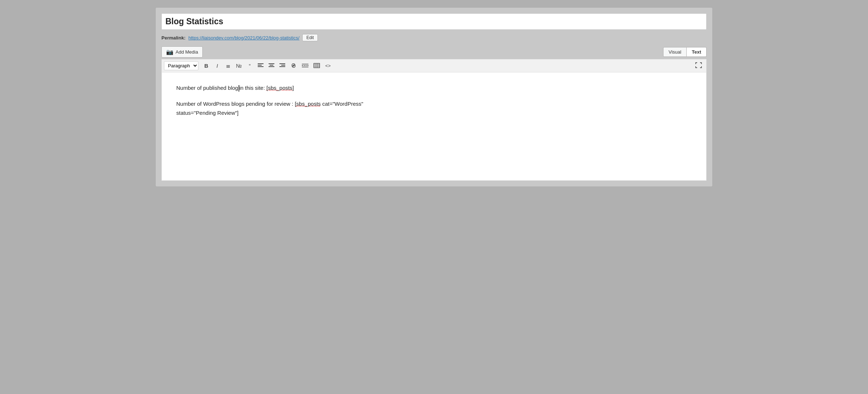 The image size is (868, 394). I want to click on insert-more-button, so click(305, 66).